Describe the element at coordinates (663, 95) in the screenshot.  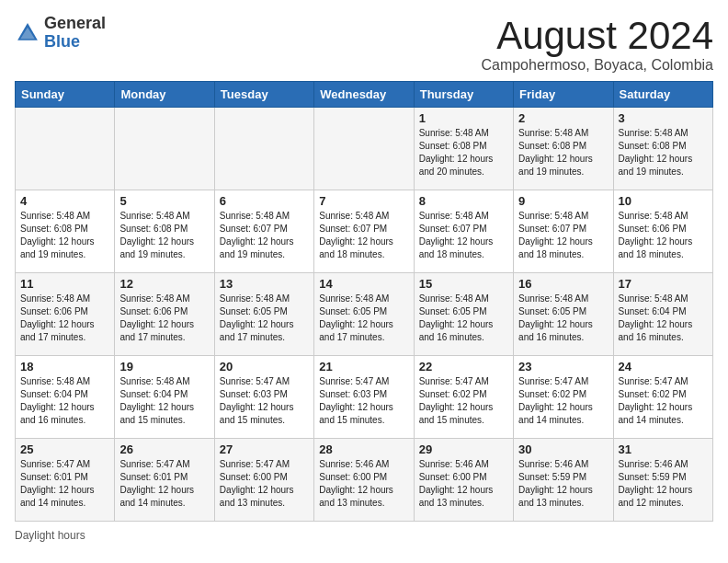
I see `header-day-saturday: Saturday` at that location.